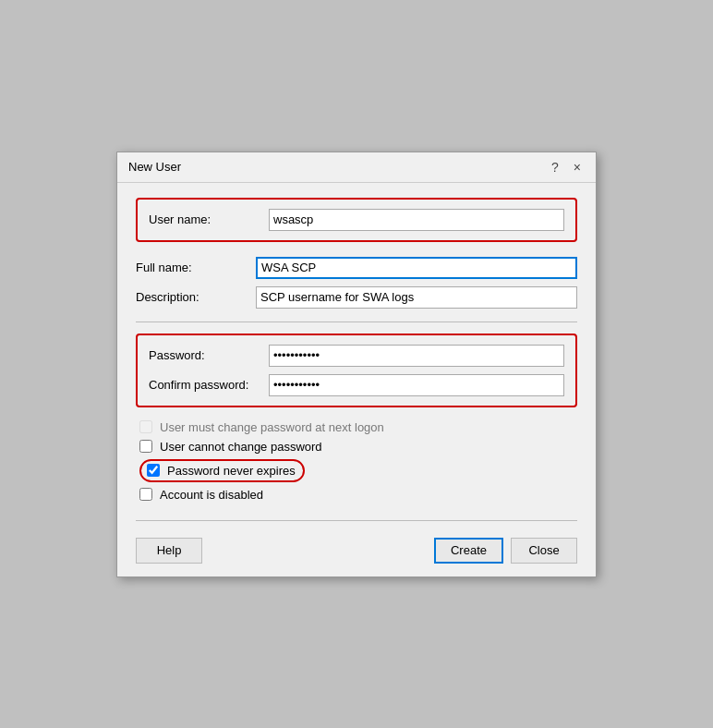 Image resolution: width=713 pixels, height=728 pixels. I want to click on fullname-input, so click(417, 268).